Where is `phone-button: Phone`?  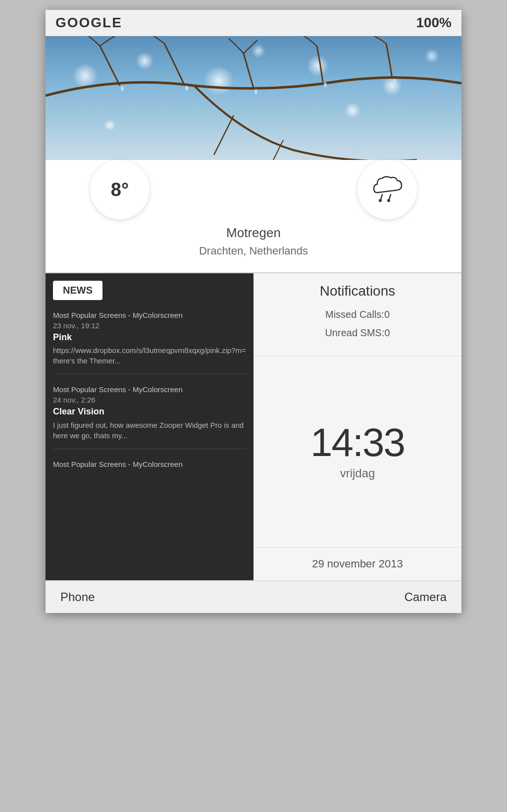
phone-button: Phone is located at coordinates (77, 597).